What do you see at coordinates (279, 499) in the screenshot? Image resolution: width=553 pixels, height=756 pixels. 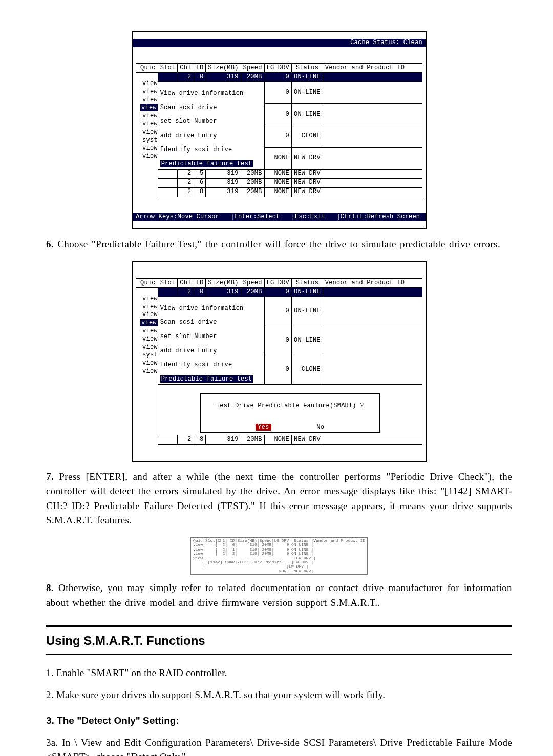 I see `step-7-para: 7. Press [ENTER], and after a while (the…` at bounding box center [279, 499].